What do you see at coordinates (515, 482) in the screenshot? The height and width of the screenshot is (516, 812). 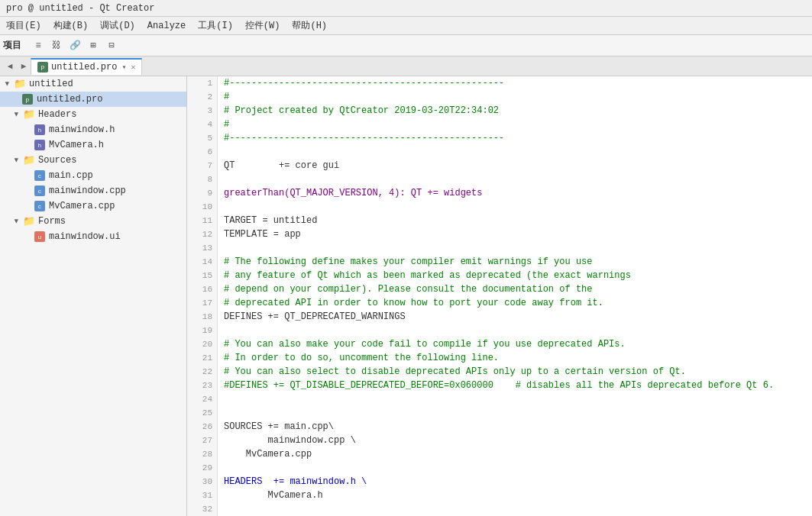 I see `code-line-30: HEADERS += mainwindow.h \` at bounding box center [515, 482].